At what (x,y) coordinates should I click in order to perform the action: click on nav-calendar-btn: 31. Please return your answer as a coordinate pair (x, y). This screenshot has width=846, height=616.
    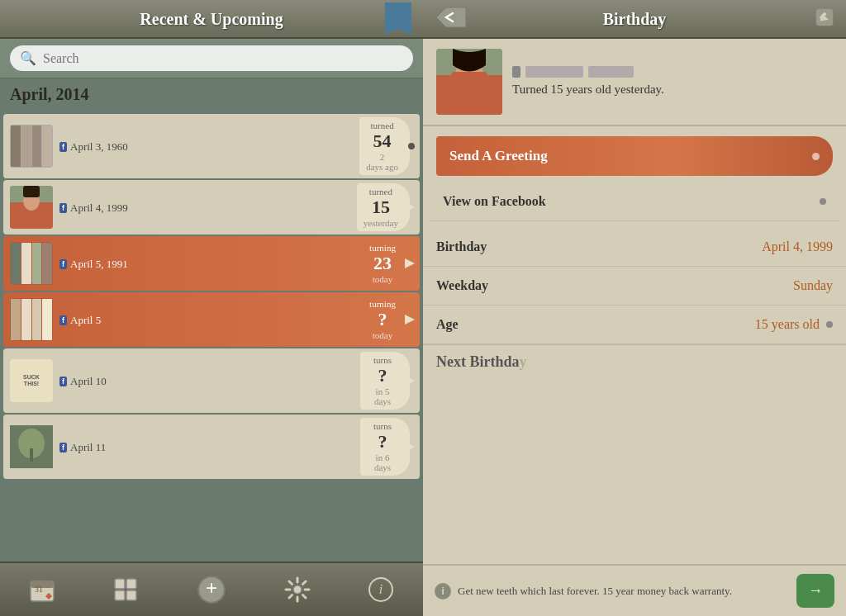
    Looking at the image, I should click on (42, 590).